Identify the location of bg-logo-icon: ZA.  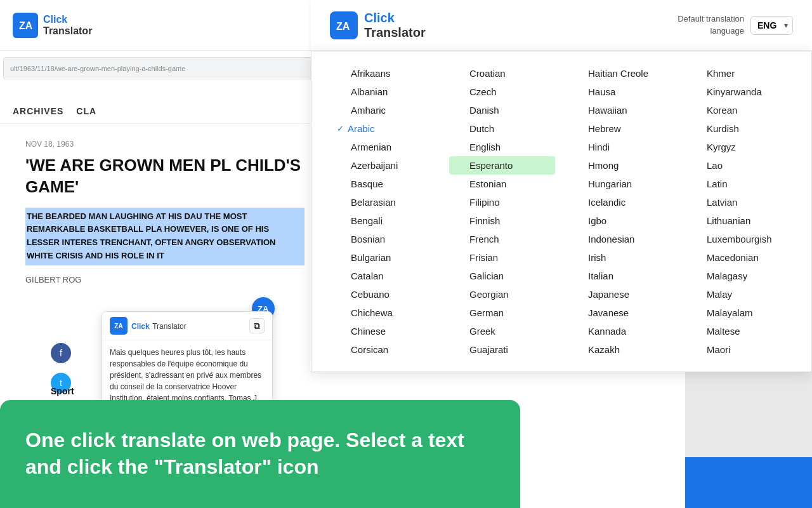
(25, 25).